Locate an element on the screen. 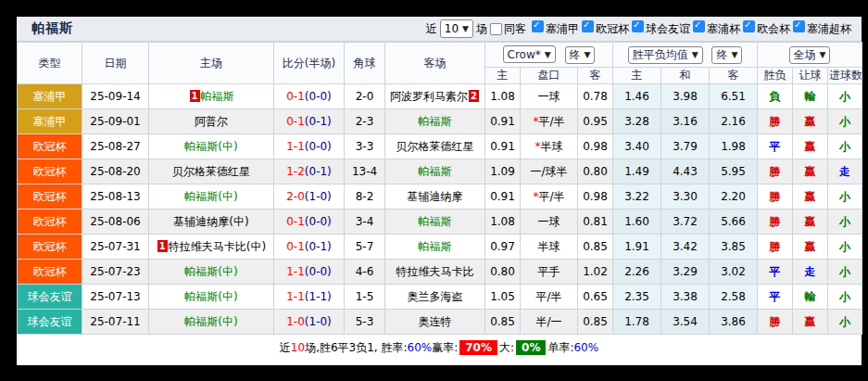  avg-home-odds: 3.22 is located at coordinates (637, 197).